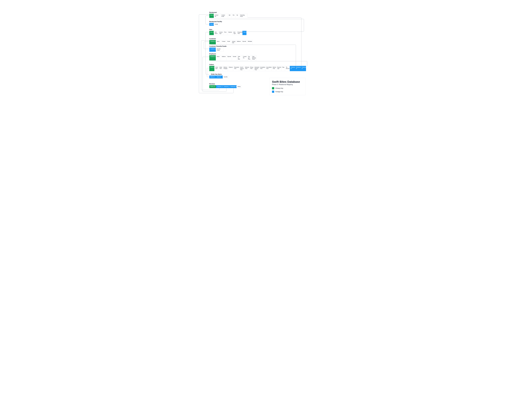  What do you see at coordinates (212, 16) in the screenshot?
I see `column-pk: Res_ID` at bounding box center [212, 16].